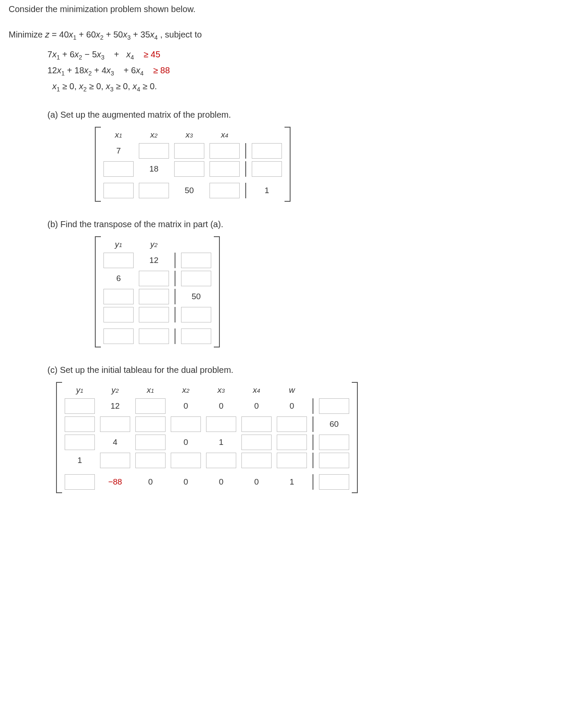  What do you see at coordinates (313, 370) in the screenshot?
I see `part-c-text: (c) Set up the initial tableau for the d…` at bounding box center [313, 370].